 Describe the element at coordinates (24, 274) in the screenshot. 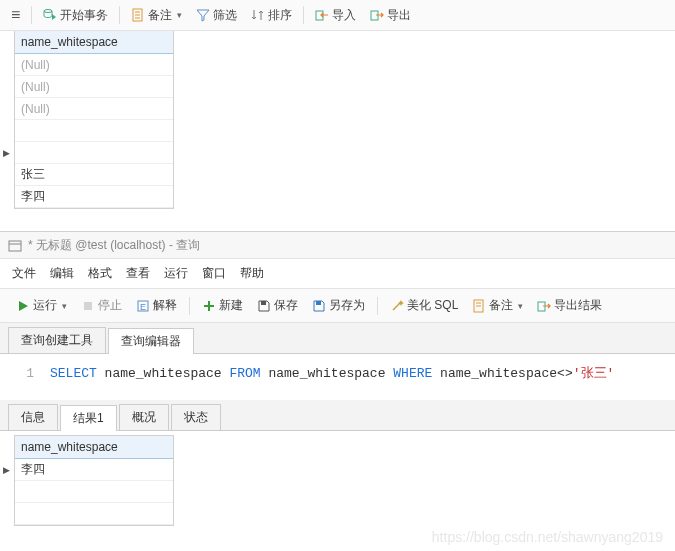

I see `menu-文件: 文件` at that location.